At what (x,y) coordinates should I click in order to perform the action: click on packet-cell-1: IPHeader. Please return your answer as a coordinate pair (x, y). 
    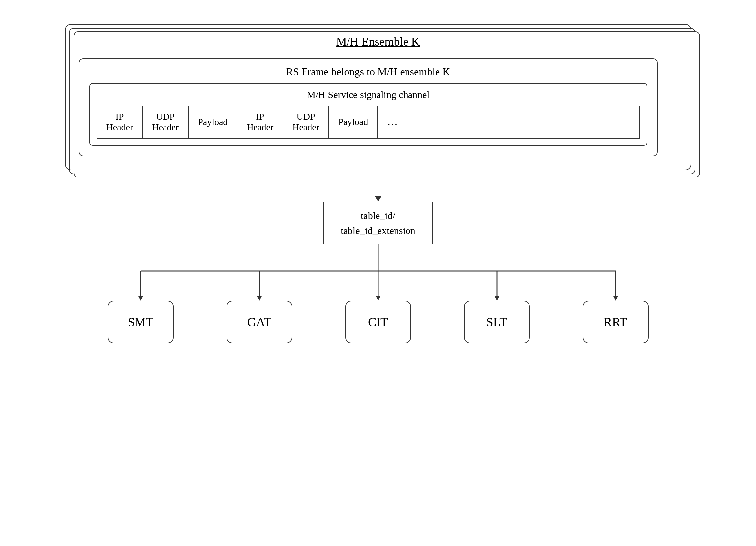
    Looking at the image, I should click on (120, 122).